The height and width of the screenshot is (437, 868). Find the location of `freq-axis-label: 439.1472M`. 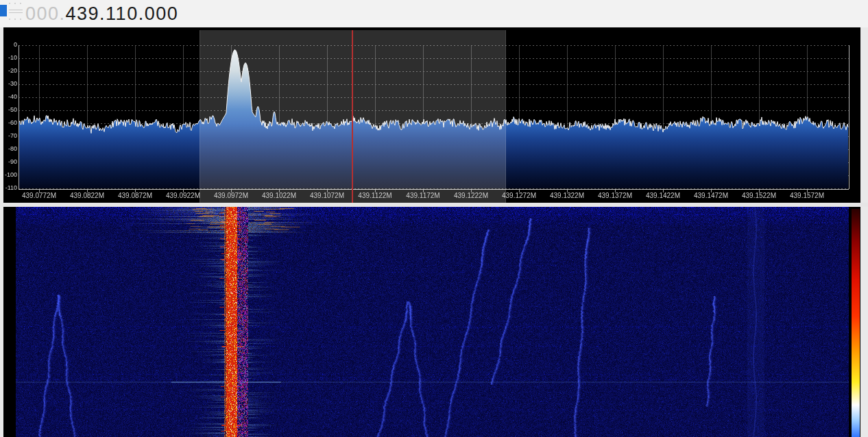

freq-axis-label: 439.1472M is located at coordinates (711, 196).